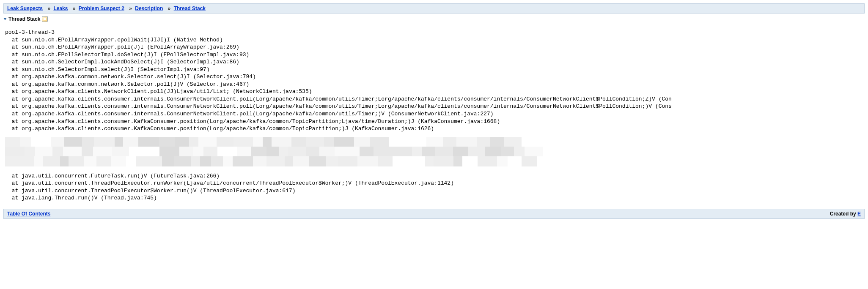 The image size is (868, 289). Describe the element at coordinates (29, 214) in the screenshot. I see `table-of-contents-link: Table Of Contents` at that location.